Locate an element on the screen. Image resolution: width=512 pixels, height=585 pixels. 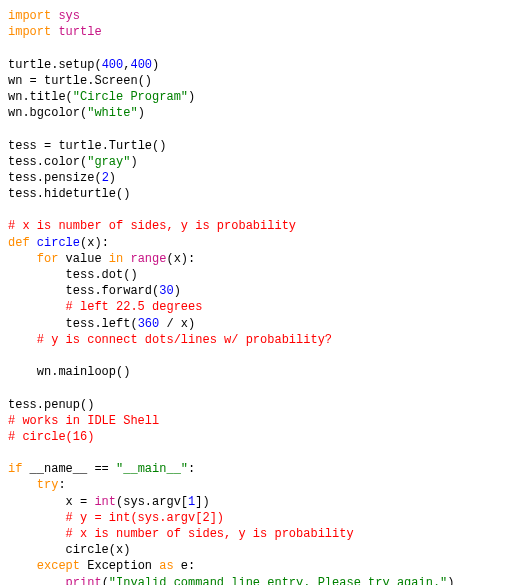
comment-y-connect: # y is connect dots/lines w/ probability… is located at coordinates (184, 340).